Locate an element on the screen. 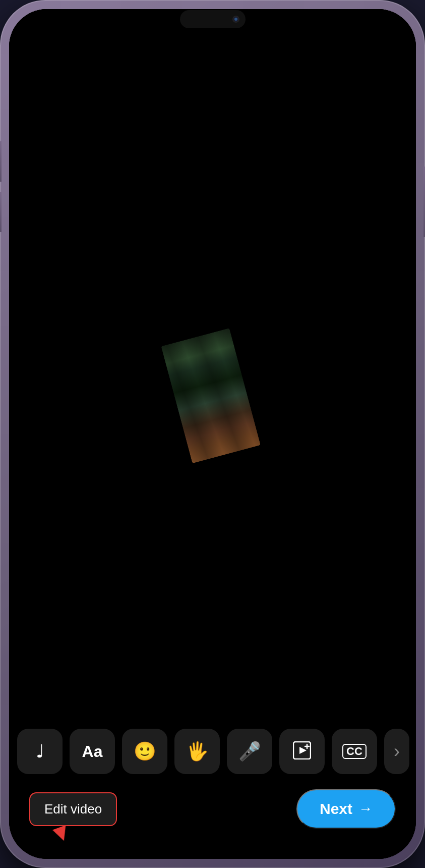 The height and width of the screenshot is (868, 425). volume-down-button is located at coordinates (1, 212).